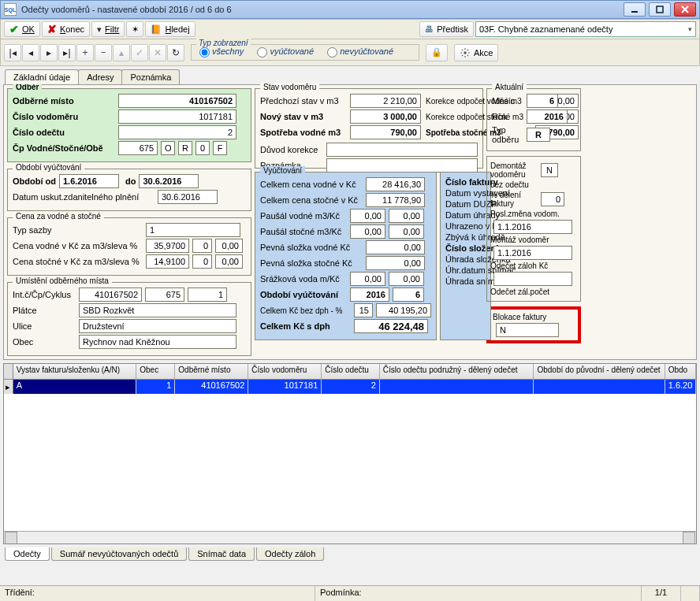 This screenshot has height=601, width=700. Describe the element at coordinates (193, 230) in the screenshot. I see `typ-sazby-field` at that location.